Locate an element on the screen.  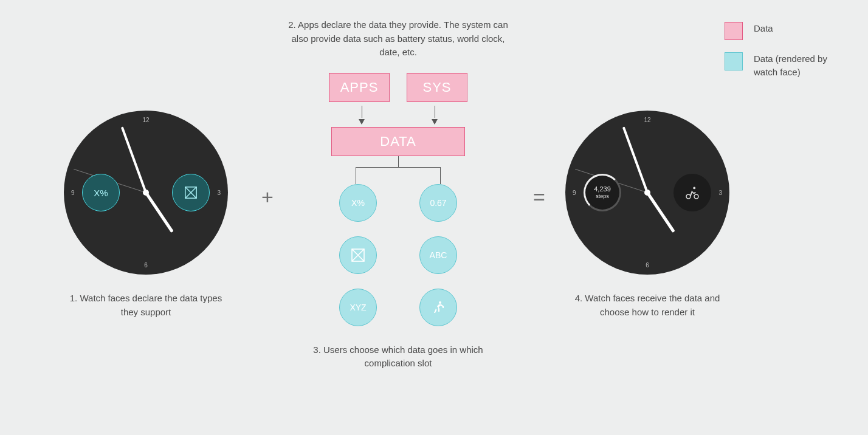
legend-label-rendered: Data (rendered by watch face) is located at coordinates (796, 66).